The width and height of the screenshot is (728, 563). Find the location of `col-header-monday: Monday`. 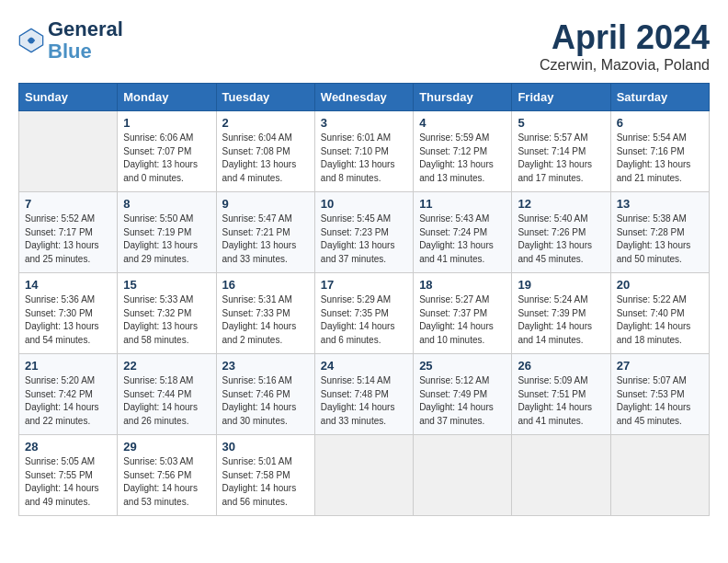

col-header-monday: Monday is located at coordinates (167, 98).